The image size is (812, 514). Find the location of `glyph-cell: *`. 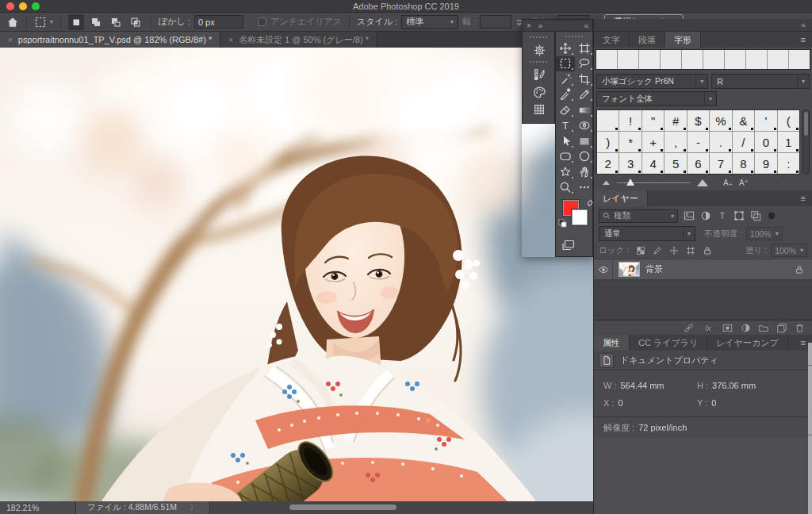

glyph-cell: * is located at coordinates (630, 142).